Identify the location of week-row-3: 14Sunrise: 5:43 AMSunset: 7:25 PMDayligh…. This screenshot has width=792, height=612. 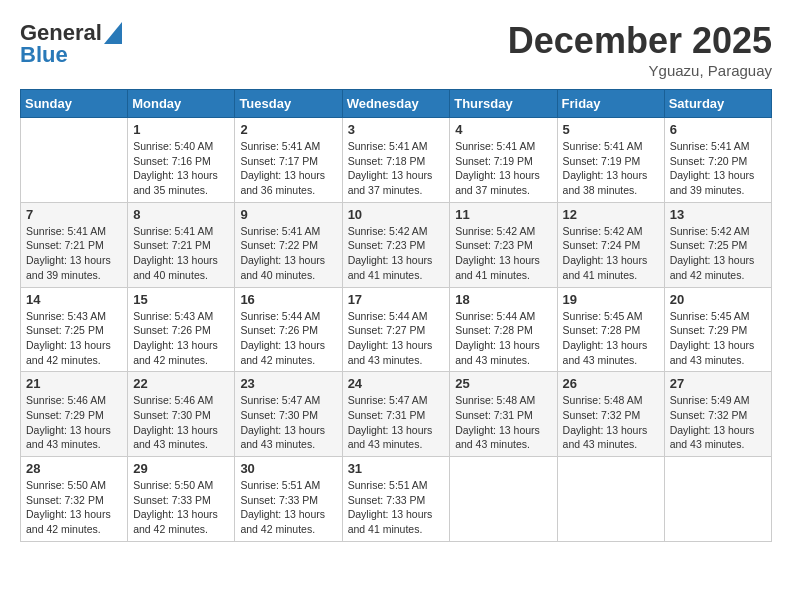
(396, 330).